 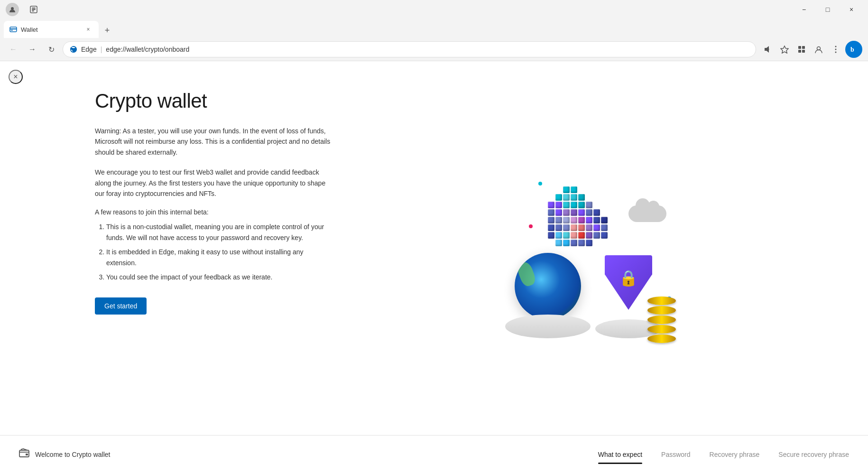 What do you see at coordinates (591, 258) in the screenshot?
I see `illustration: 🔒` at bounding box center [591, 258].